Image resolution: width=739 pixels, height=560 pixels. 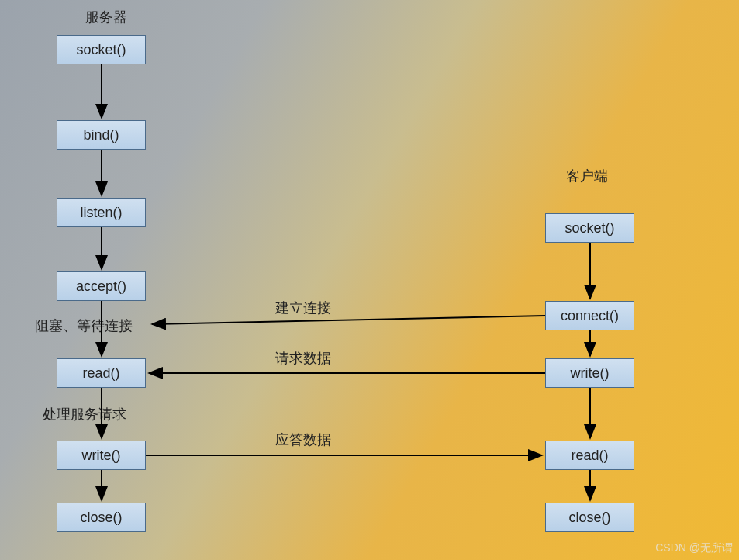 I want to click on client-socket-node: socket(), so click(x=589, y=228).